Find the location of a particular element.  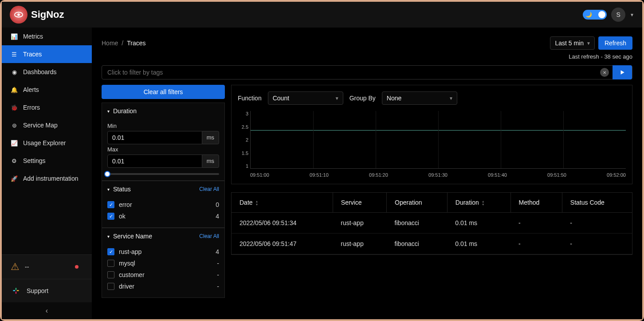

service-filter-mysql: mysql- is located at coordinates (163, 263).